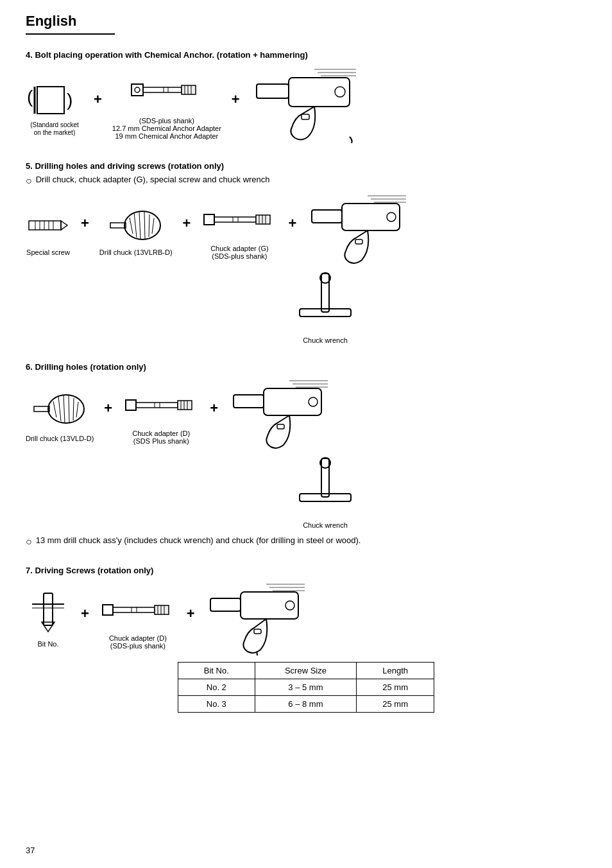  Describe the element at coordinates (60, 413) in the screenshot. I see `drill-chuck-6-item: Drill chuck (13VLD-D)` at that location.